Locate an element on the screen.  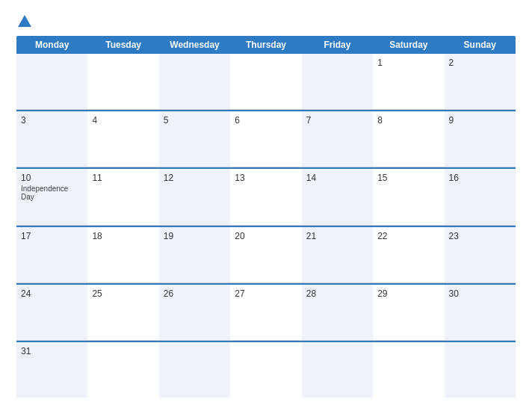
cal-cell-w4-d1: 25 is located at coordinates (123, 312).